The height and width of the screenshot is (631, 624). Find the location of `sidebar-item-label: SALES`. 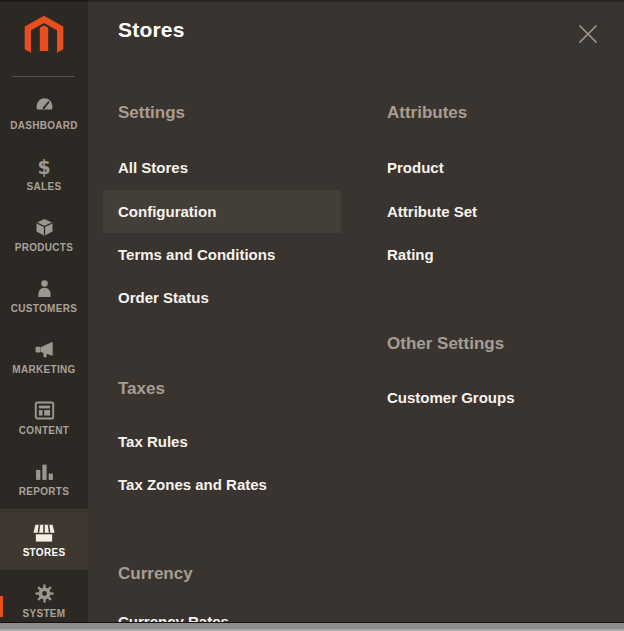

sidebar-item-label: SALES is located at coordinates (44, 186).